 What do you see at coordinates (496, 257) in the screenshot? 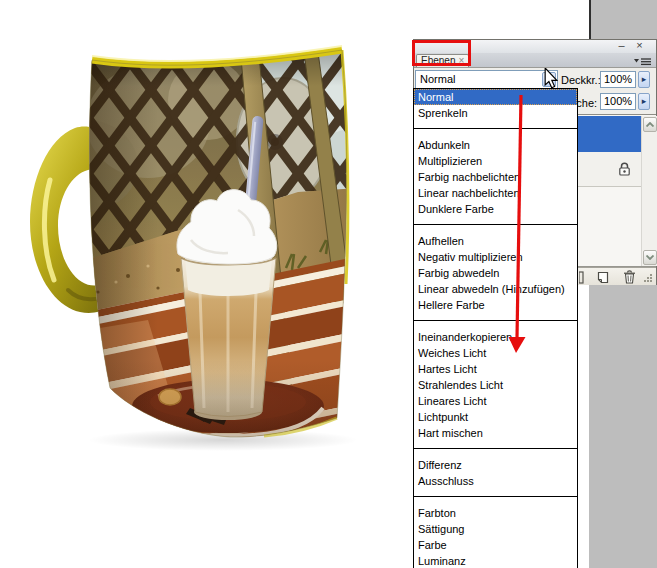
I see `blend-mode-option: Negativ multiplizieren` at bounding box center [496, 257].